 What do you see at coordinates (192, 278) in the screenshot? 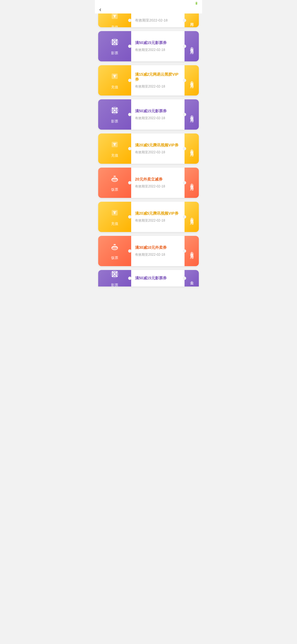
I see `use-button-label: 去` at bounding box center [192, 278].